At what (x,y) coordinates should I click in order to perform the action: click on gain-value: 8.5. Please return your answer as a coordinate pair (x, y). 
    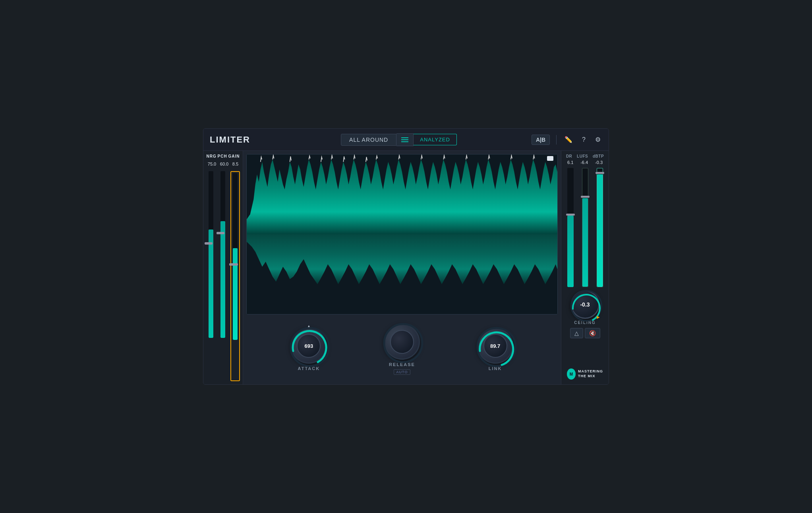
    Looking at the image, I should click on (235, 164).